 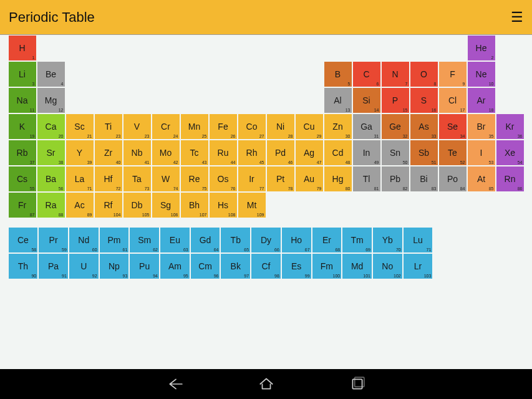 I want to click on element-cell-sg: Sg106, so click(x=166, y=205).